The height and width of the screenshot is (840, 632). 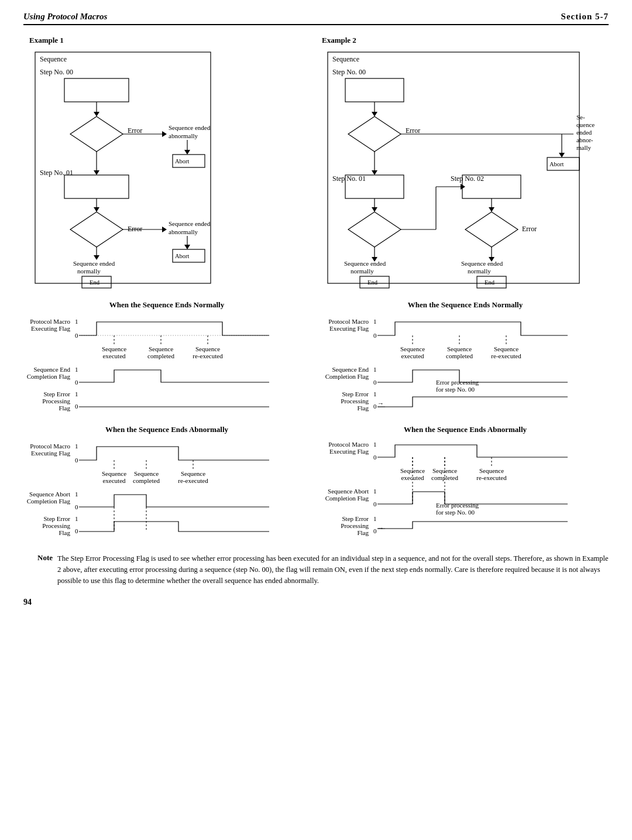 I want to click on example1-block: Example 1 Sequence Step No. 00 Error, so click(x=170, y=165).